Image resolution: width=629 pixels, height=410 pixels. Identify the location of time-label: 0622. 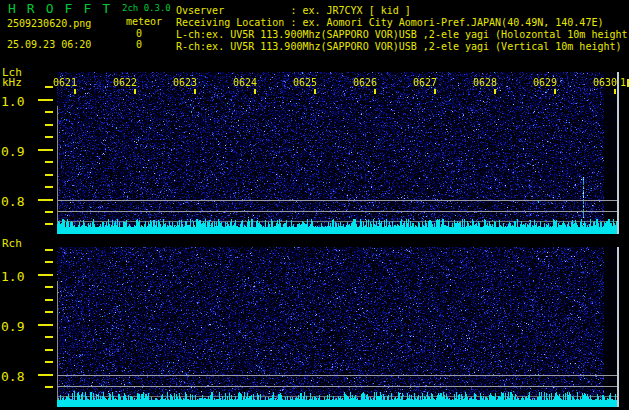
(126, 82).